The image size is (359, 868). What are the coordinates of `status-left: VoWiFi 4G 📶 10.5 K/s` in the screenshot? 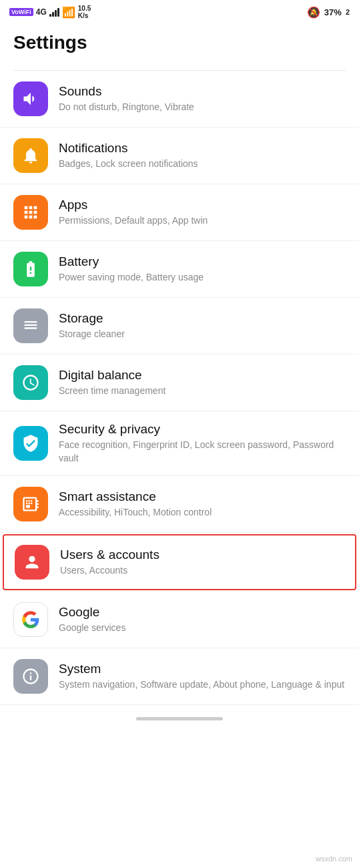 It's located at (50, 12).